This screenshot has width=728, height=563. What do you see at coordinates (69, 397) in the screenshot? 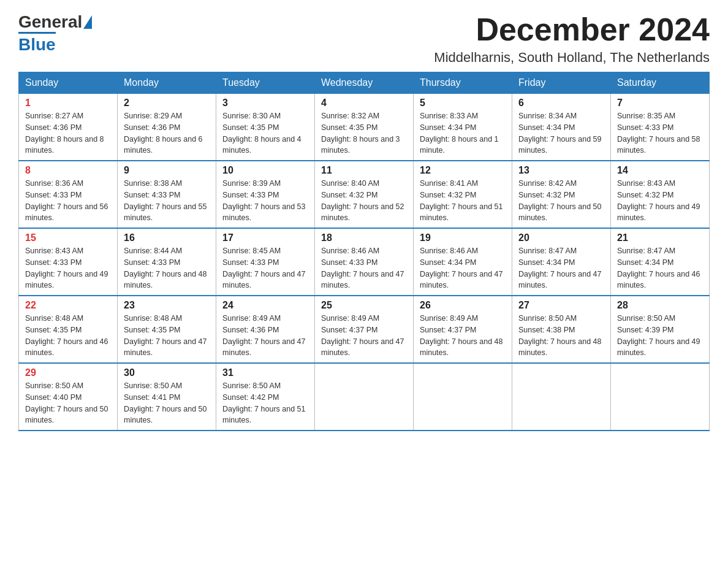
I see `calendar-cell: 29Sunrise: 8:50 AMSunset: 4:40 PMDayligh…` at bounding box center [69, 397].